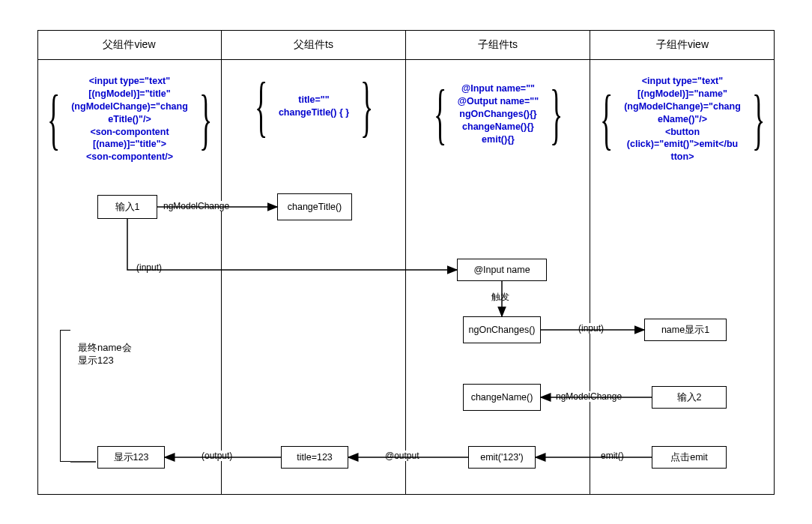  Describe the element at coordinates (689, 457) in the screenshot. I see `node-click-emit: 点击emit` at that location.